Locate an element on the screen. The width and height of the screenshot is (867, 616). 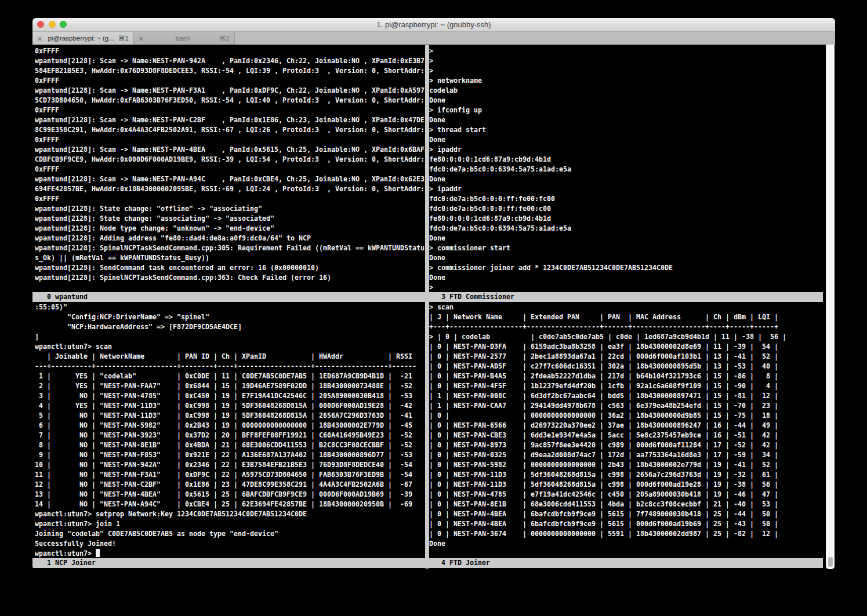
pane-divider is located at coordinates (427, 307).